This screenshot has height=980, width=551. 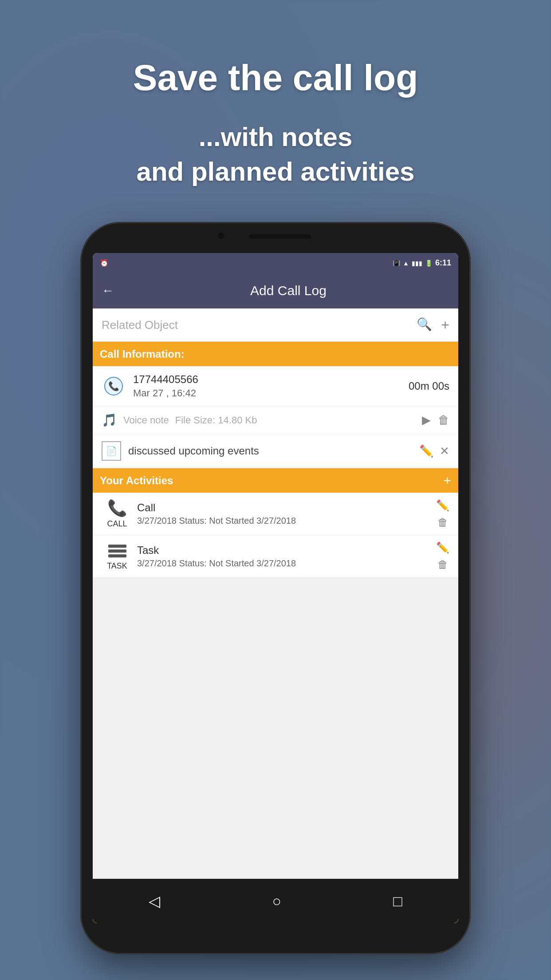 What do you see at coordinates (276, 263) in the screenshot?
I see `status-bar: ⏰ 📳 ▲ ▮▮▮ 🔋 6:11` at bounding box center [276, 263].